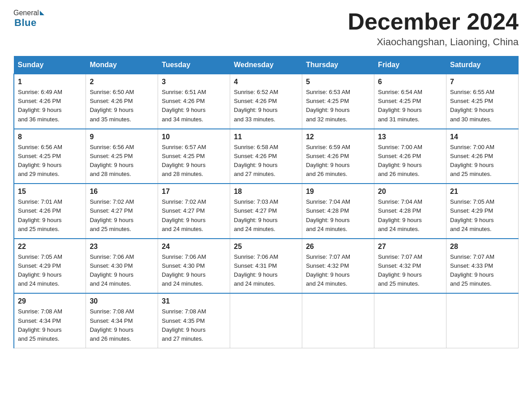 The image size is (532, 411). I want to click on day-number: 7, so click(482, 82).